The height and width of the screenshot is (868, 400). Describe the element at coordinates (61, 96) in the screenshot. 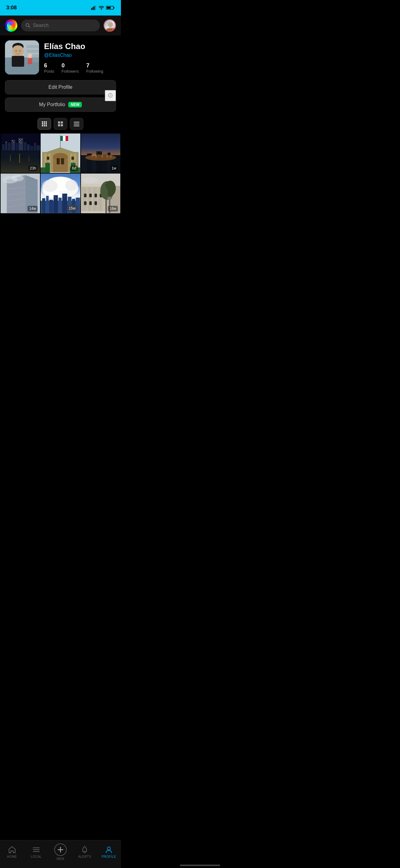

I see `profile-buttons: Edit Profile My Portfolio NEW ⚙` at that location.